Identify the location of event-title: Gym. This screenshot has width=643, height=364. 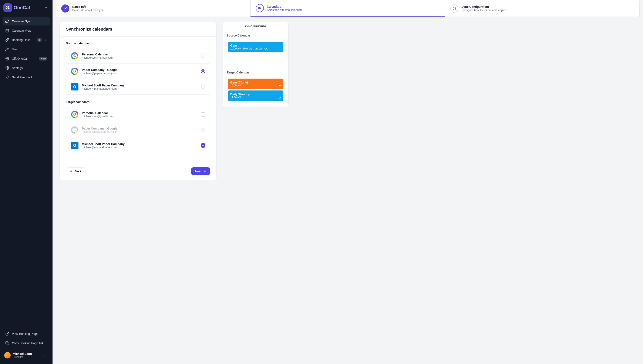
(256, 46).